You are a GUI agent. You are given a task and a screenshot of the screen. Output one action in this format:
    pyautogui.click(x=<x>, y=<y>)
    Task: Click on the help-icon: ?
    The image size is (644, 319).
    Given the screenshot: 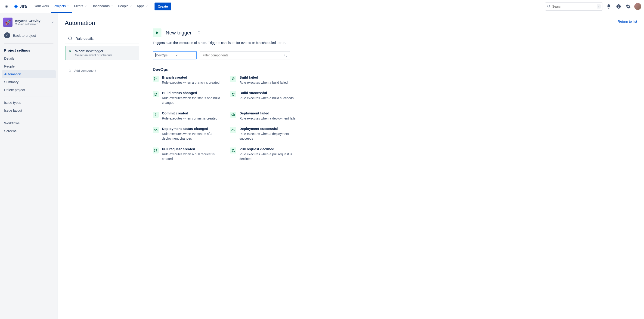 What is the action you would take?
    pyautogui.click(x=618, y=6)
    